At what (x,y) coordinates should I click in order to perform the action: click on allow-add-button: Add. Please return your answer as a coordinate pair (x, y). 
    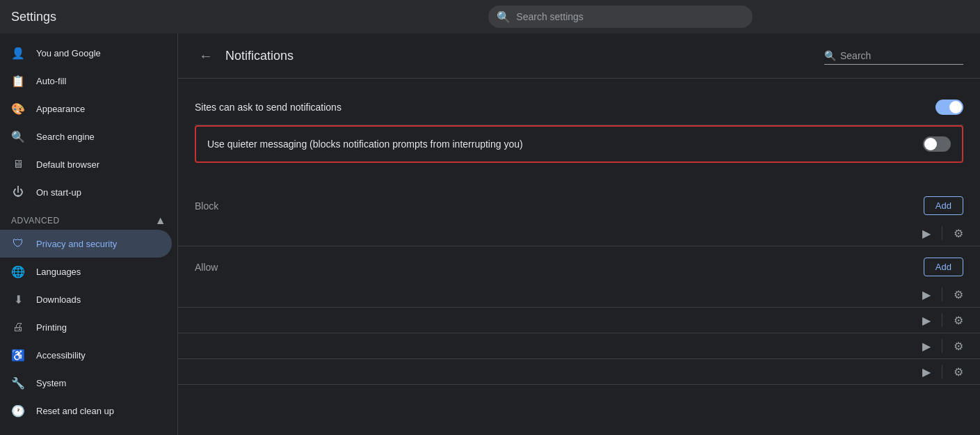
    Looking at the image, I should click on (943, 267).